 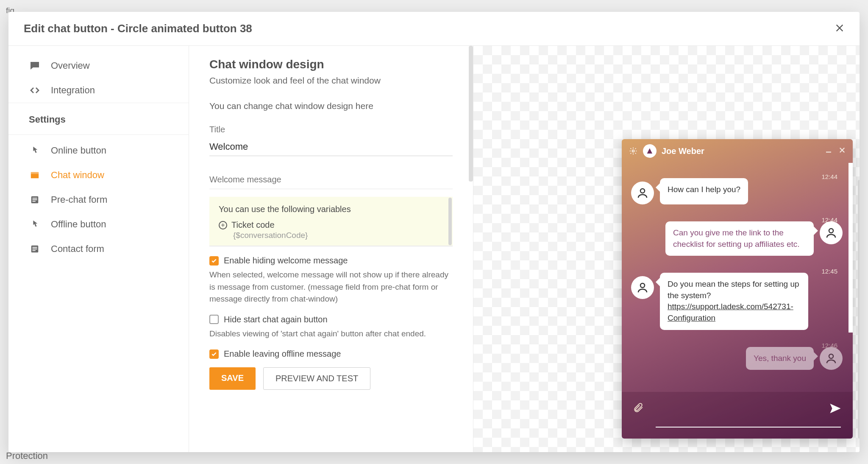 I want to click on option-hide-start-chat-again: Hide start chat again button, so click(x=331, y=320).